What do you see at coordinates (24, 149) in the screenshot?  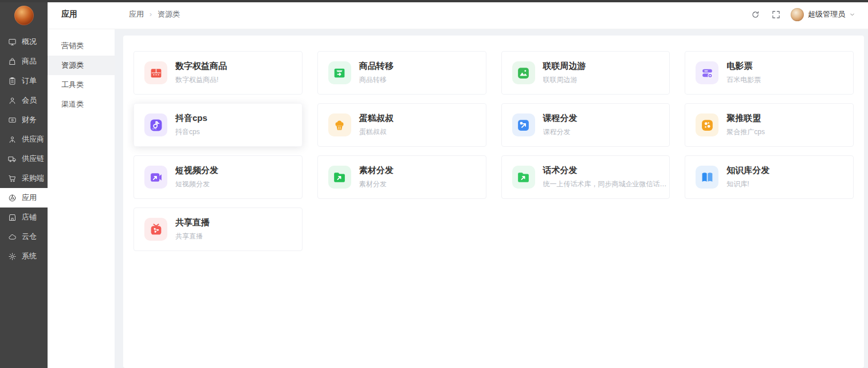 I see `primary-nav: 概况 商品 订单 会员 财务 供应商` at bounding box center [24, 149].